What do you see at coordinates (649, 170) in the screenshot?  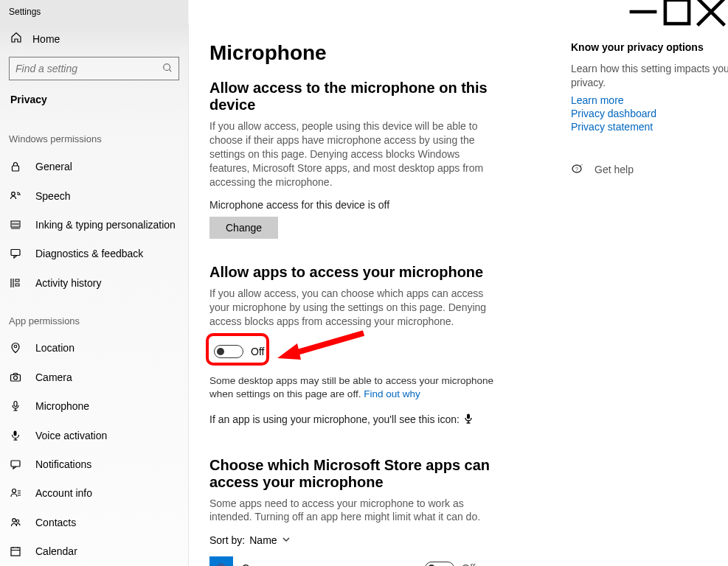 I see `get-help-link: ? Get help` at bounding box center [649, 170].